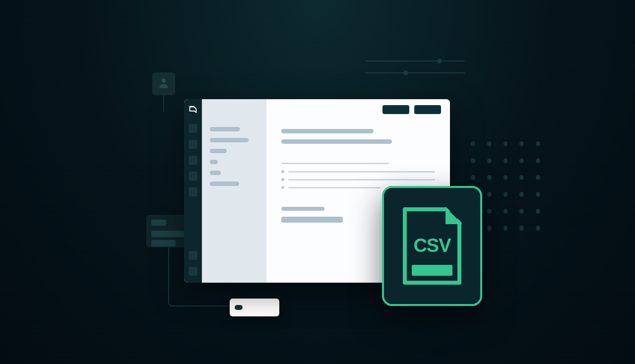 The image size is (635, 364). I want to click on connector-line, so click(164, 103).